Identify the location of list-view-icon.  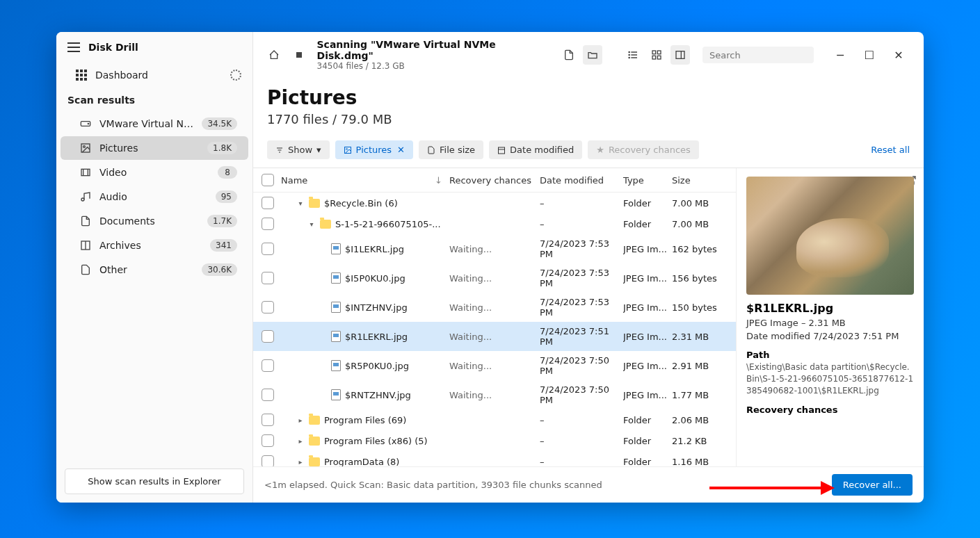
(633, 55).